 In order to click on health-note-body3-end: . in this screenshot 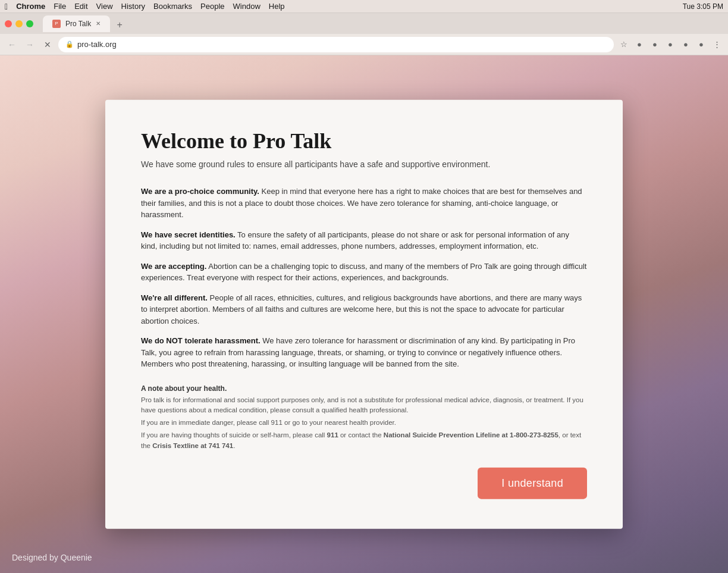, I will do `click(234, 445)`.